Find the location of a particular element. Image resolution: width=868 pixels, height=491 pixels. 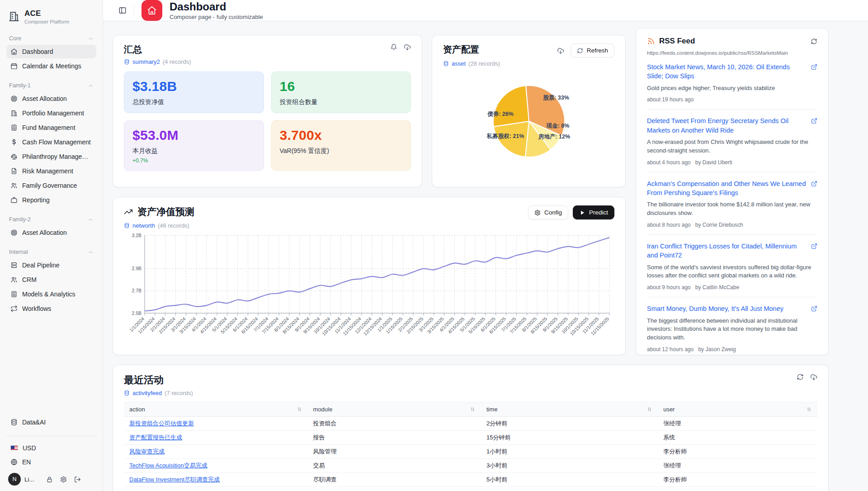

rss-item: Ackman's Compensation and Other News We … is located at coordinates (732, 204).